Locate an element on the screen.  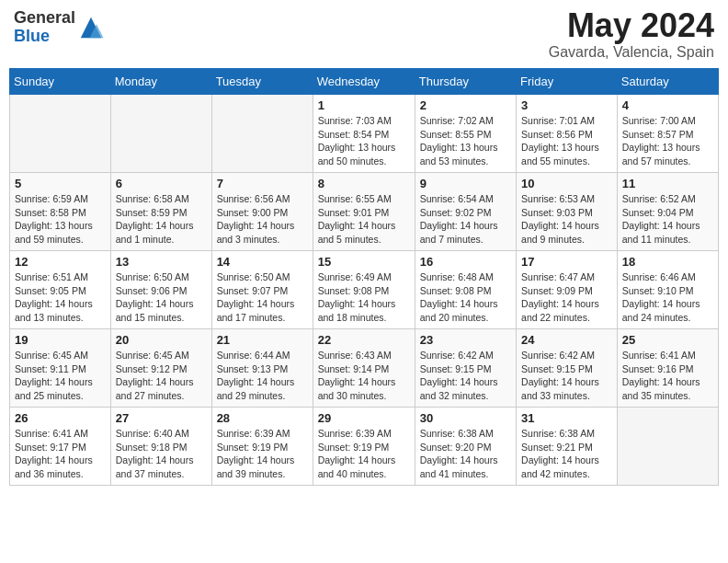
day-info: Sunrise: 7:00 AM Sunset: 8:57 PM Dayligh… is located at coordinates (667, 142).